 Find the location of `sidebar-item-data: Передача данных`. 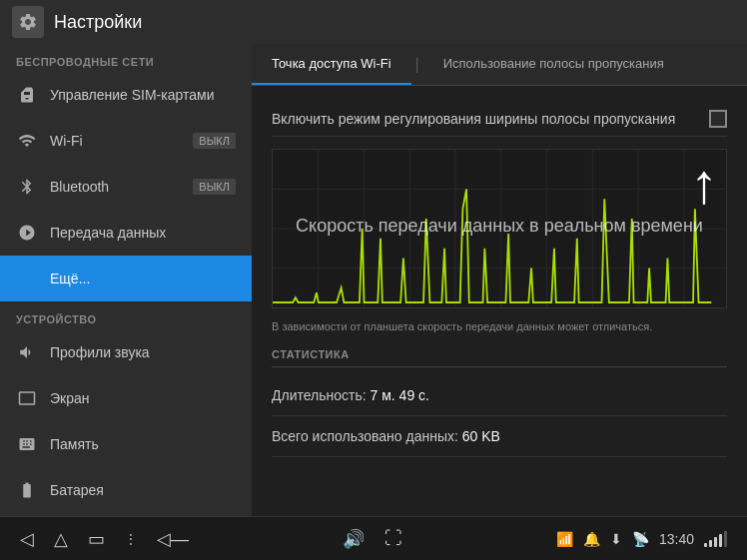

sidebar-item-data: Передача данных is located at coordinates (126, 233).